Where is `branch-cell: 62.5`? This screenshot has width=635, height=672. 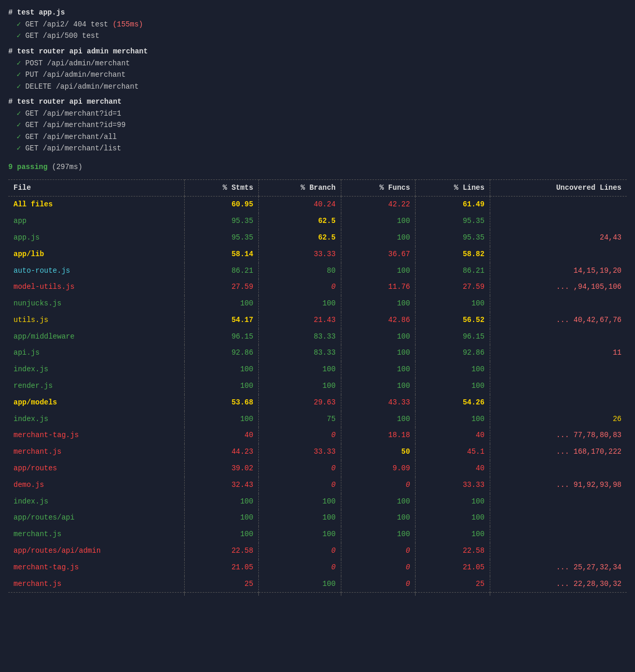
branch-cell: 62.5 is located at coordinates (300, 221).